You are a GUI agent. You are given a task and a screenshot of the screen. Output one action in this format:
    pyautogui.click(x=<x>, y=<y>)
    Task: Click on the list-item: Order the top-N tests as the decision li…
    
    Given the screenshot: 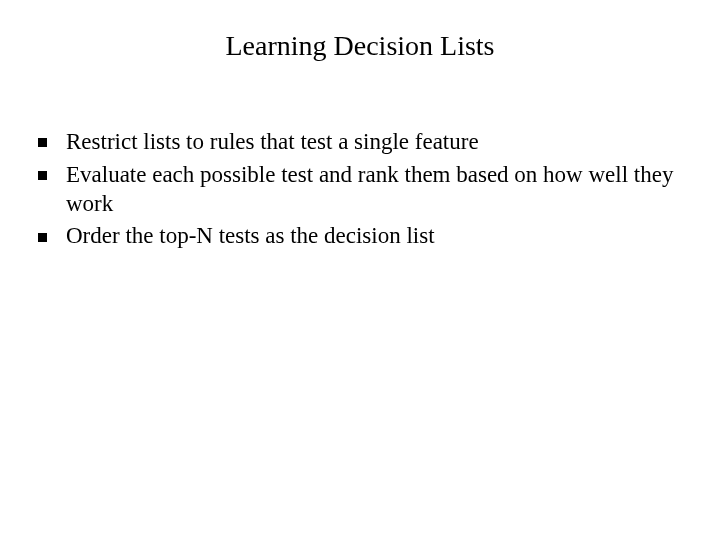 What is the action you would take?
    pyautogui.click(x=360, y=236)
    